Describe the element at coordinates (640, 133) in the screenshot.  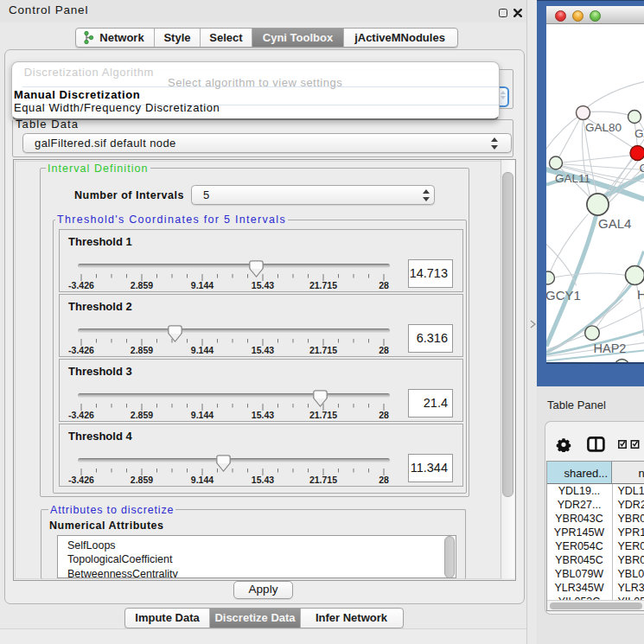
I see `svg-text: GA` at that location.